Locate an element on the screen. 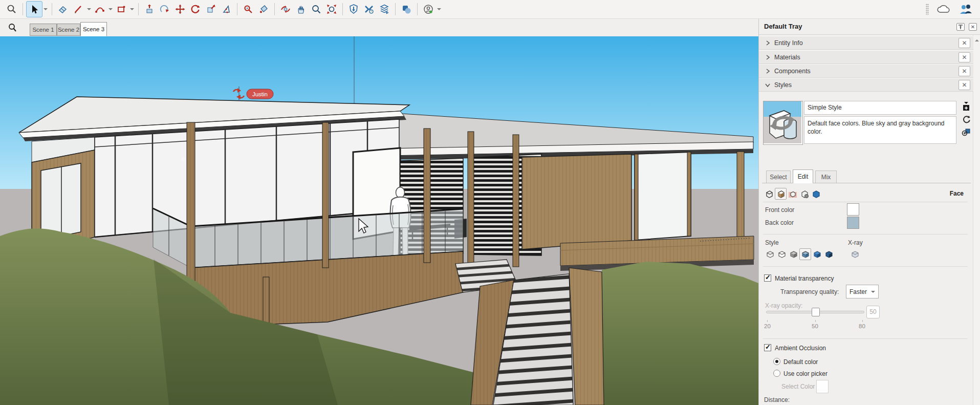 This screenshot has width=980, height=405. tab-edit: Edit is located at coordinates (803, 176).